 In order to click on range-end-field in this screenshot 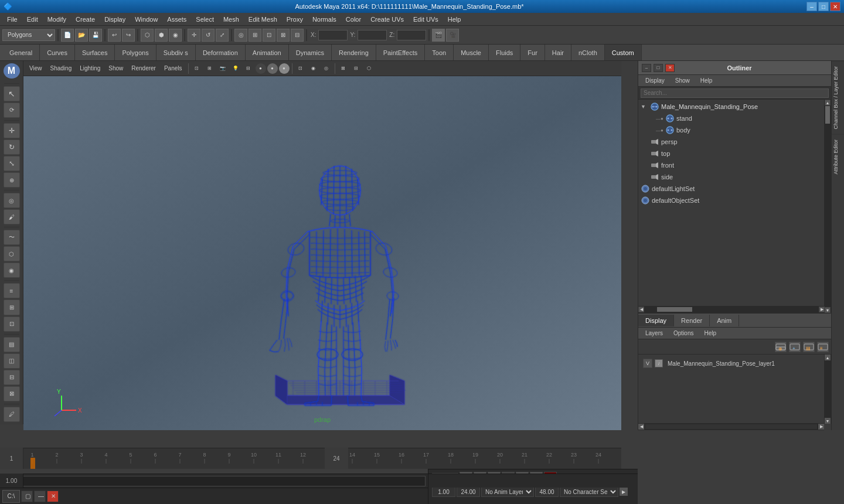, I will do `click(468, 492)`.